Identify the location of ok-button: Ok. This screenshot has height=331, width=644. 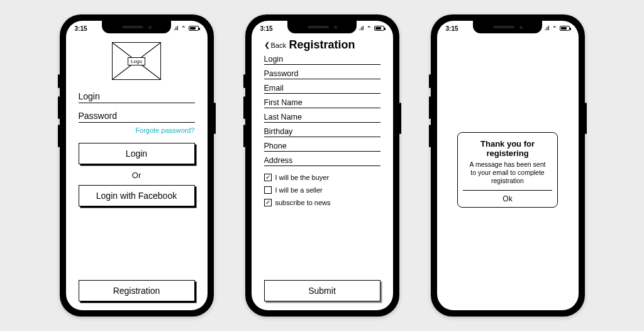
(507, 199).